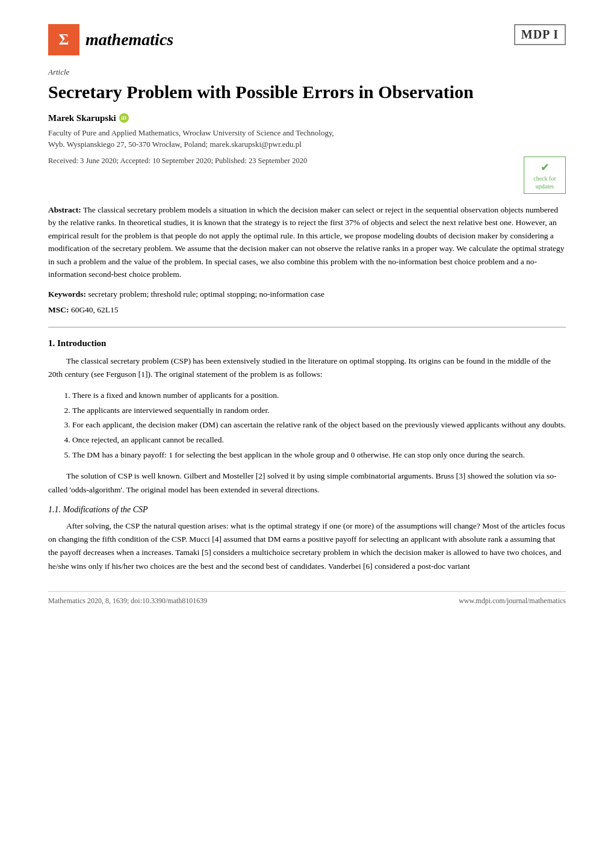 The height and width of the screenshot is (868, 614). What do you see at coordinates (307, 510) in the screenshot?
I see `subsection-1-1-title: 1.1. Modifications of the CSP` at bounding box center [307, 510].